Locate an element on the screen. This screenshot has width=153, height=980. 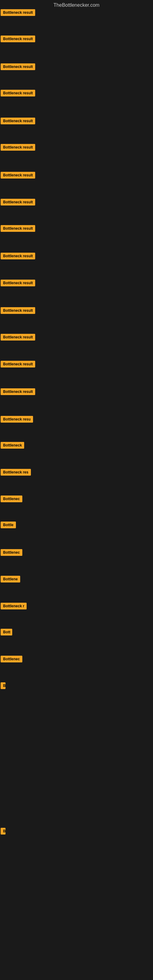
list-item: Bottleneck r is located at coordinates (14, 606).